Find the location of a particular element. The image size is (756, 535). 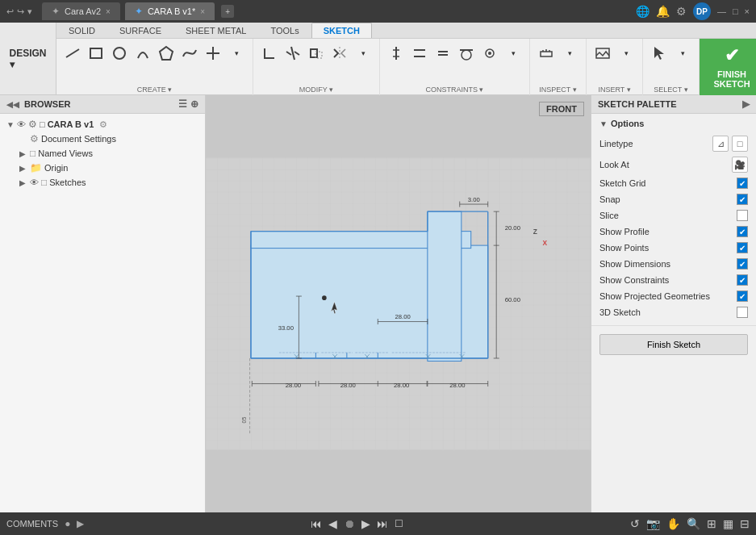

tab2-close: × is located at coordinates (203, 11).